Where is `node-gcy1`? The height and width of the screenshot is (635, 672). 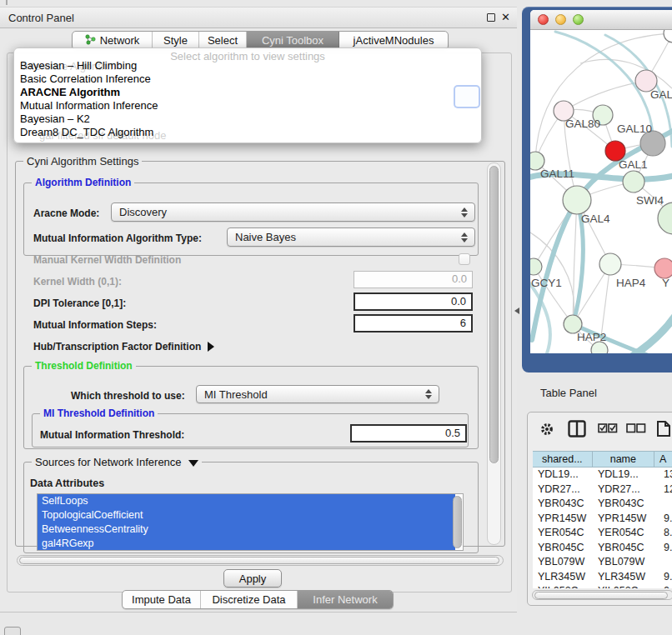 node-gcy1 is located at coordinates (536, 267).